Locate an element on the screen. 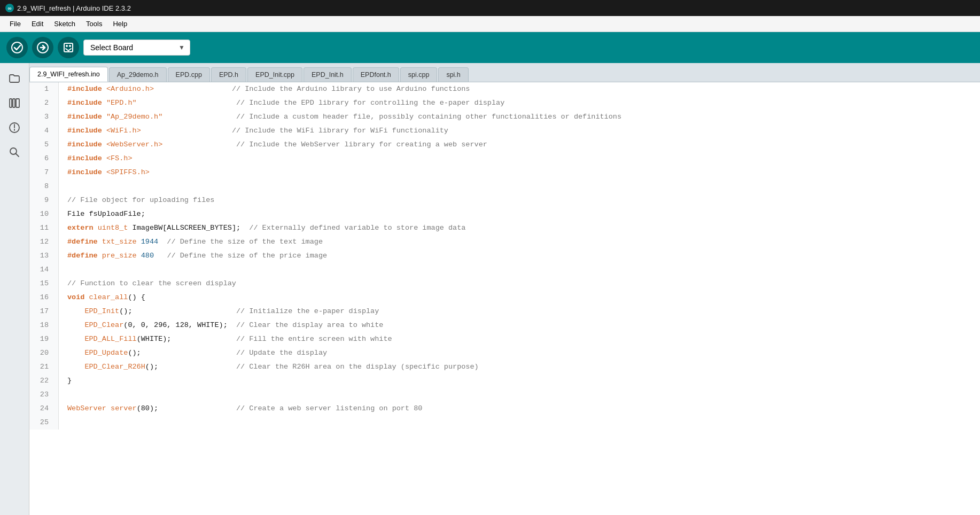 The height and width of the screenshot is (515, 980). menu-edit: Edit is located at coordinates (37, 24).